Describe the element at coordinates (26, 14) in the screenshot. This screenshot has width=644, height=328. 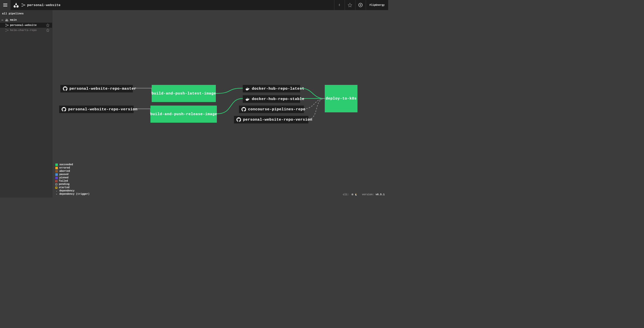
I see `sidebar-heading: all pipelines` at that location.